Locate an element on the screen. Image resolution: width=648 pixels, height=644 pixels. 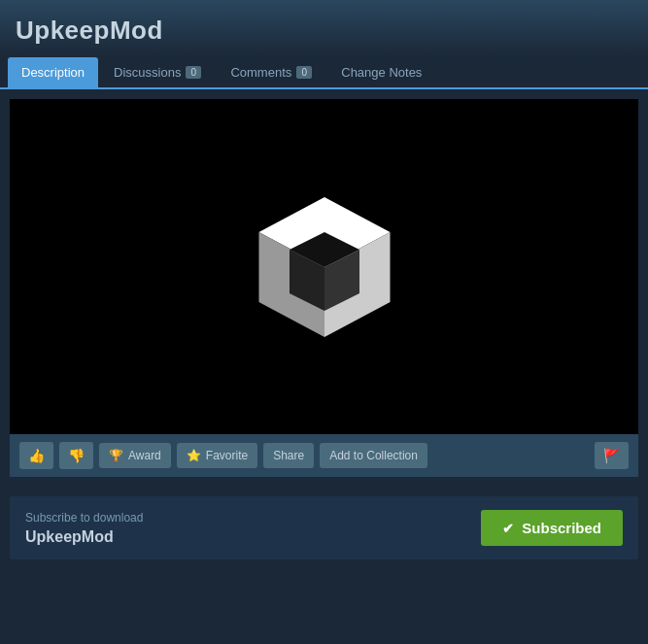
award-icon: 🏆 is located at coordinates (117, 456).